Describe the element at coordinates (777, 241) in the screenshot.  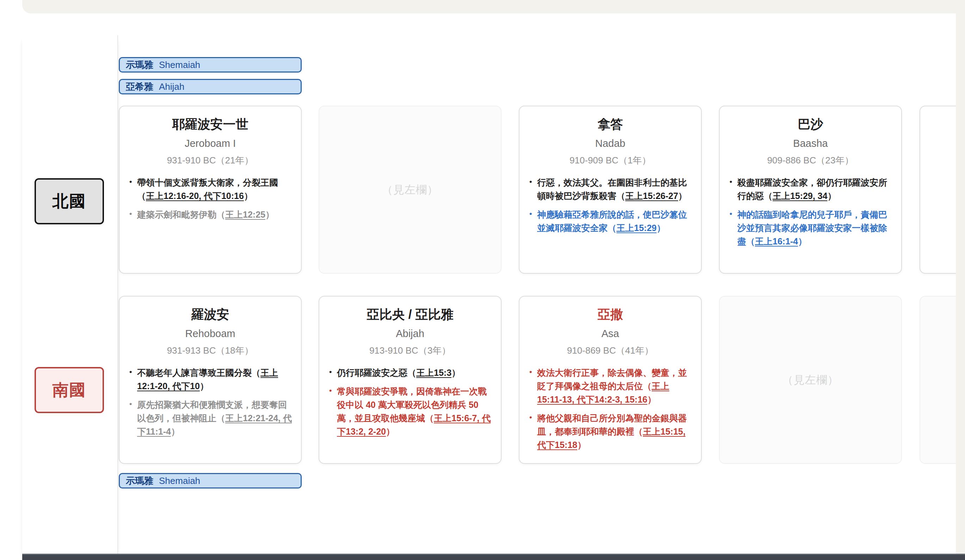
I see `scripture-ref-link: 王上16:1-4` at that location.